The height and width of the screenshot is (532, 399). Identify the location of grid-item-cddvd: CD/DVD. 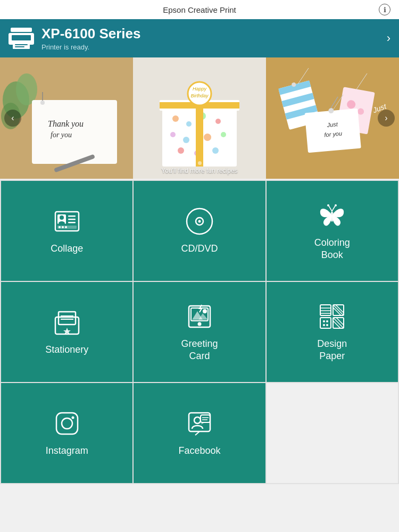
(199, 231).